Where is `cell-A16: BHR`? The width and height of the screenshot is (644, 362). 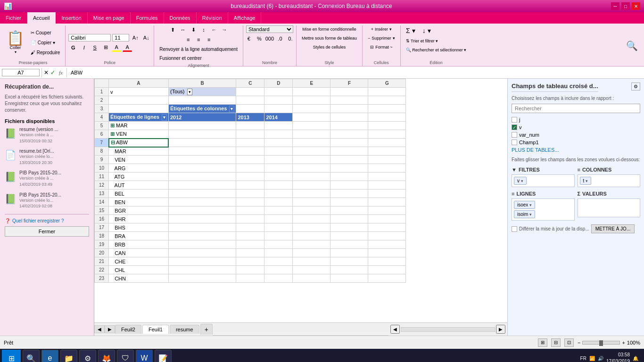
cell-A16: BHR is located at coordinates (139, 219).